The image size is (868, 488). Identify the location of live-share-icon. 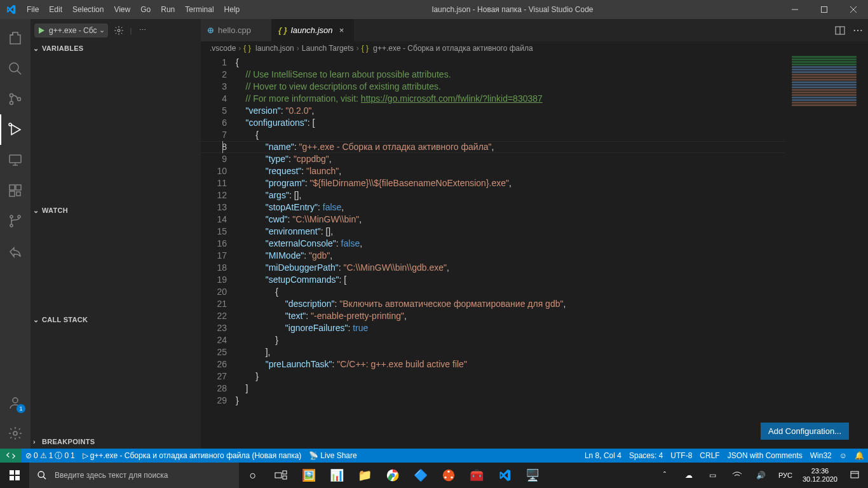
(15, 252).